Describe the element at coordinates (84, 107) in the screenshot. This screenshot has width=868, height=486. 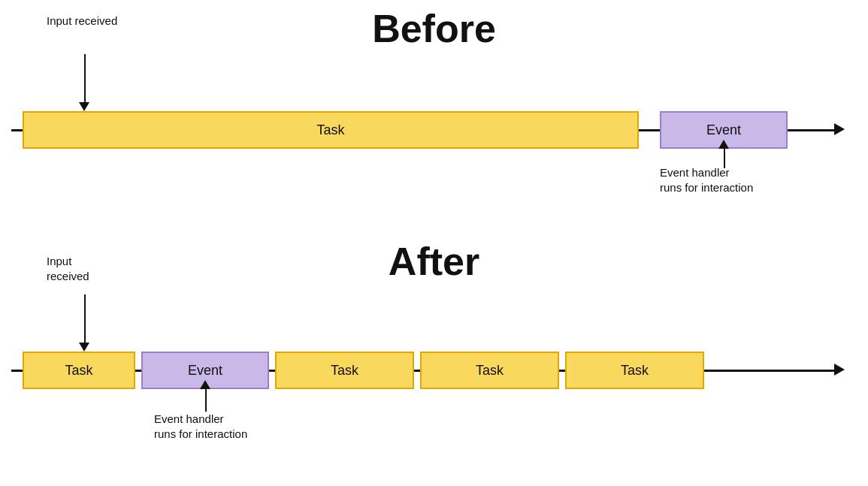
I see `before-input-arrow-head` at that location.